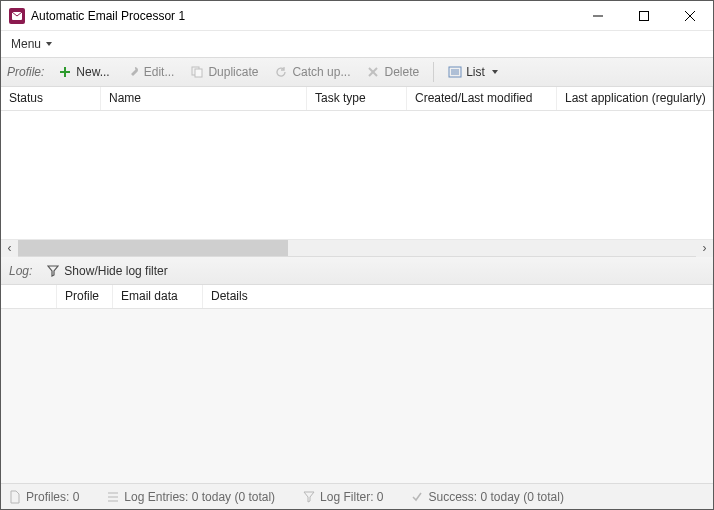 The image size is (714, 510). What do you see at coordinates (85, 296) in the screenshot?
I see `column-profile: Profile` at bounding box center [85, 296].